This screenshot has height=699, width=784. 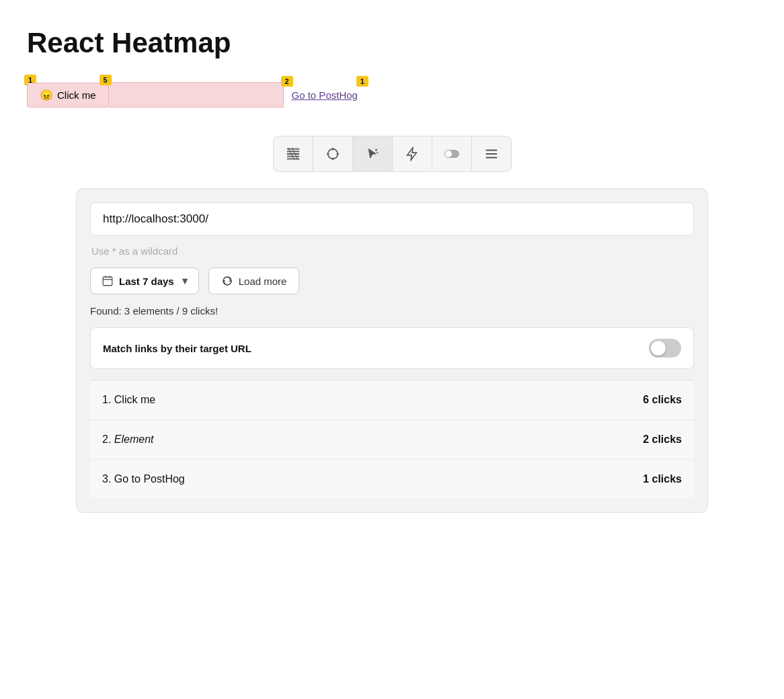 What do you see at coordinates (325, 95) in the screenshot?
I see `goto-posthog-button: Go to PostHog` at bounding box center [325, 95].